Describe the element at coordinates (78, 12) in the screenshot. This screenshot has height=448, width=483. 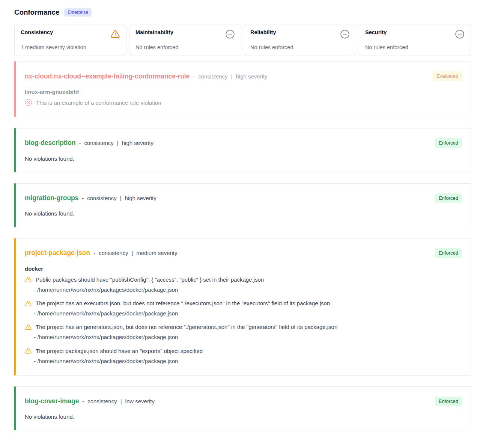
I see `enterprise-plan-badge: Enterprise` at that location.